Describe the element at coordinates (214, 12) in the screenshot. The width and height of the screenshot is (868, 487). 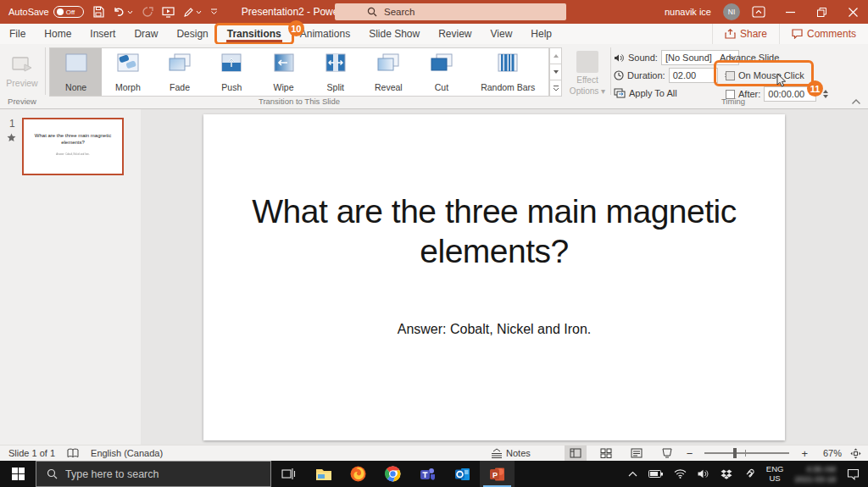
I see `customize-qat-icon` at that location.